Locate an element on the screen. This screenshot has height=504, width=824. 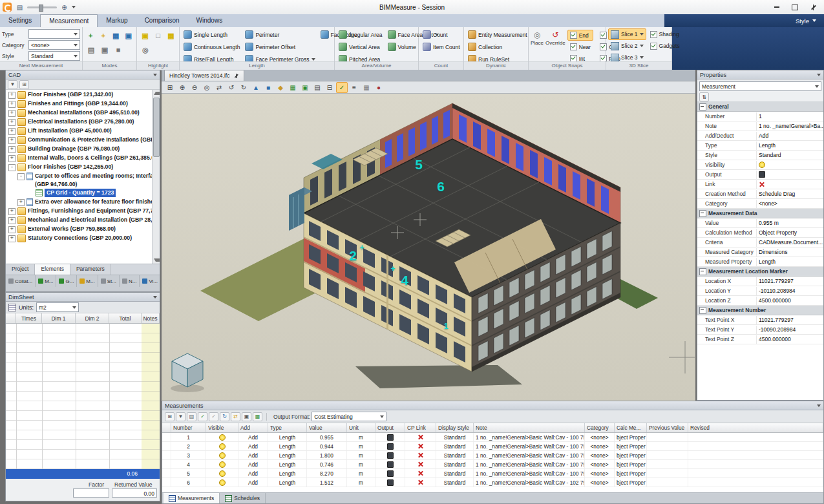
tree-item: + Internal Walls, Doors & Ceilings (GBP … is located at coordinates (83, 158).